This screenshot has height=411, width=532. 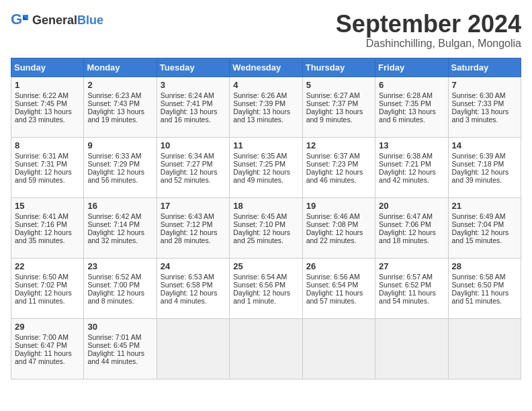 I want to click on table-row: 14Sunrise: 6:39 AMSunset: 7:18 PMDayligh…, so click(x=484, y=167).